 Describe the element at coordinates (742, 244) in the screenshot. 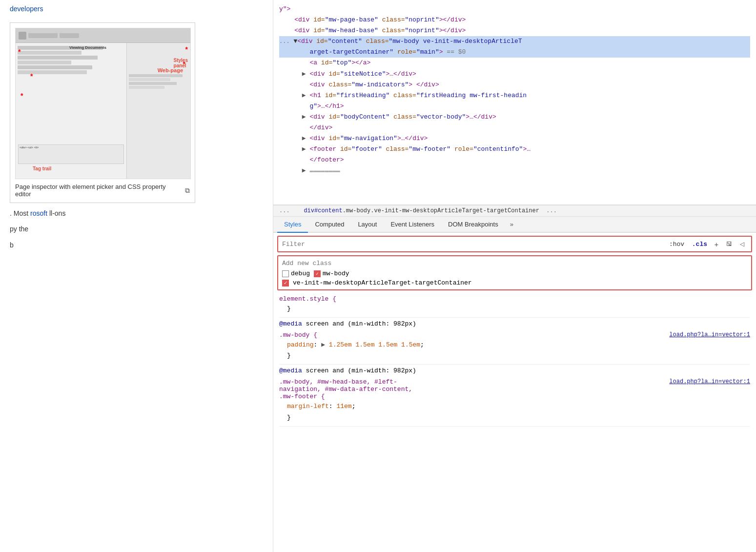

I see `toggle-sidebar-button: ◁` at that location.